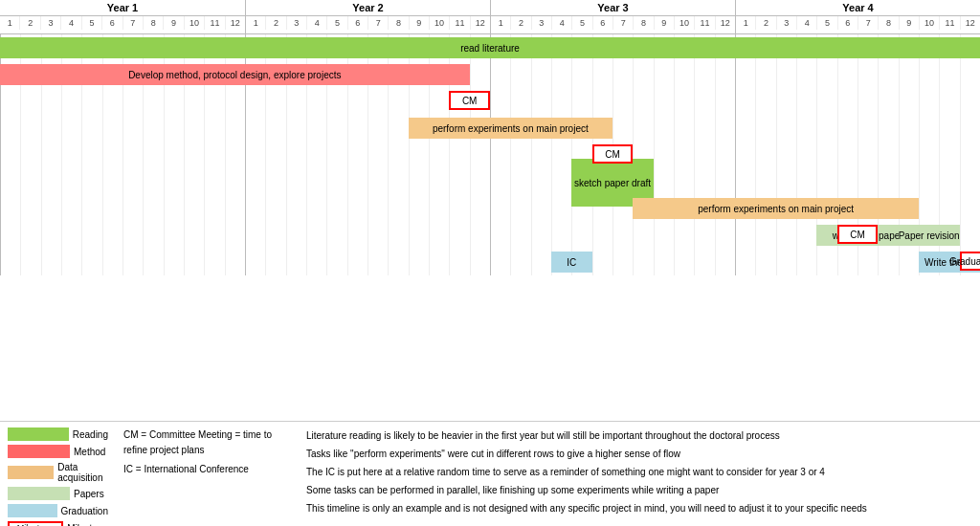 The height and width of the screenshot is (526, 980). Describe the element at coordinates (207, 470) in the screenshot. I see `abbreviation-text: IC = International Conference` at that location.